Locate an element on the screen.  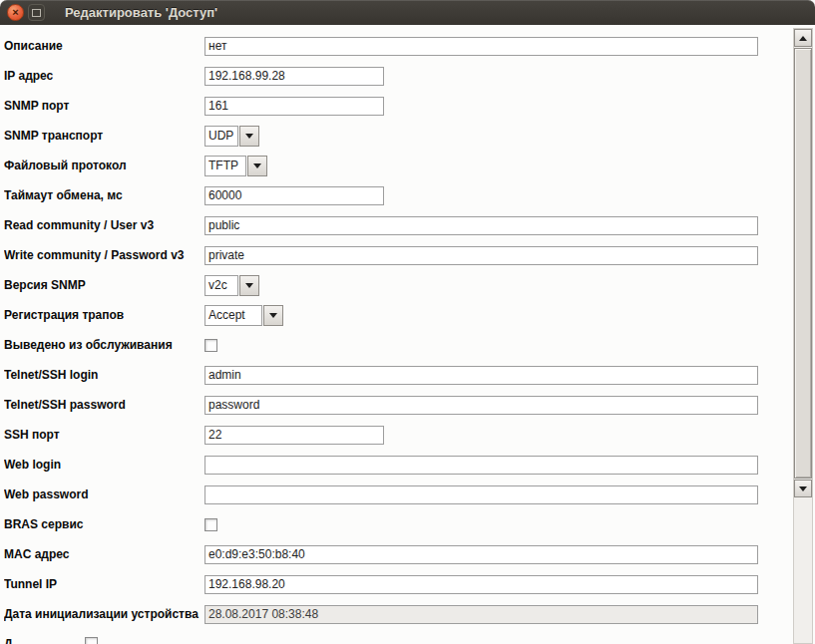
dropdown-value: UDP is located at coordinates (221, 136).